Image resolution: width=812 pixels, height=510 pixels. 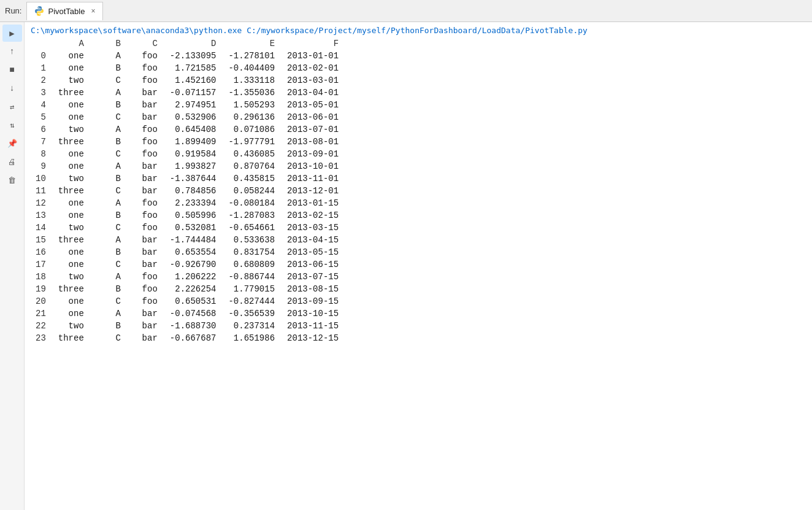 What do you see at coordinates (314, 179) in the screenshot?
I see `cell-F: 2013-11-01` at bounding box center [314, 179].